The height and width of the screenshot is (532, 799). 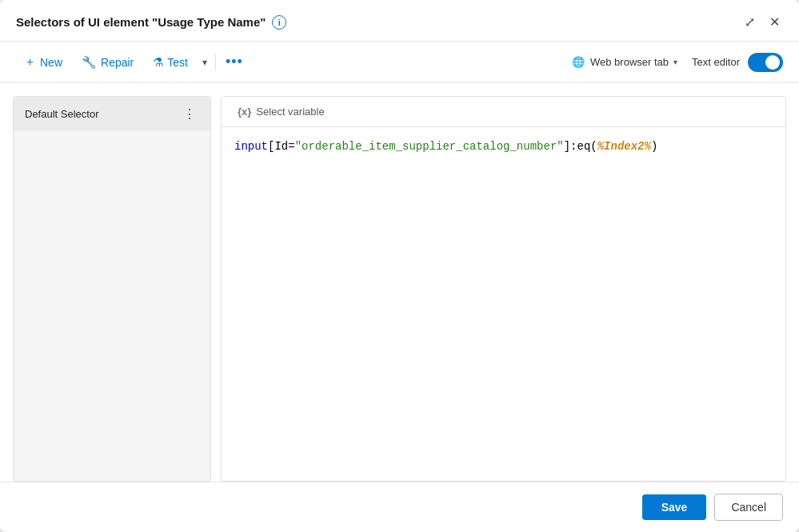 I want to click on browser-tab-chevron-icon: ▾, so click(x=675, y=62).